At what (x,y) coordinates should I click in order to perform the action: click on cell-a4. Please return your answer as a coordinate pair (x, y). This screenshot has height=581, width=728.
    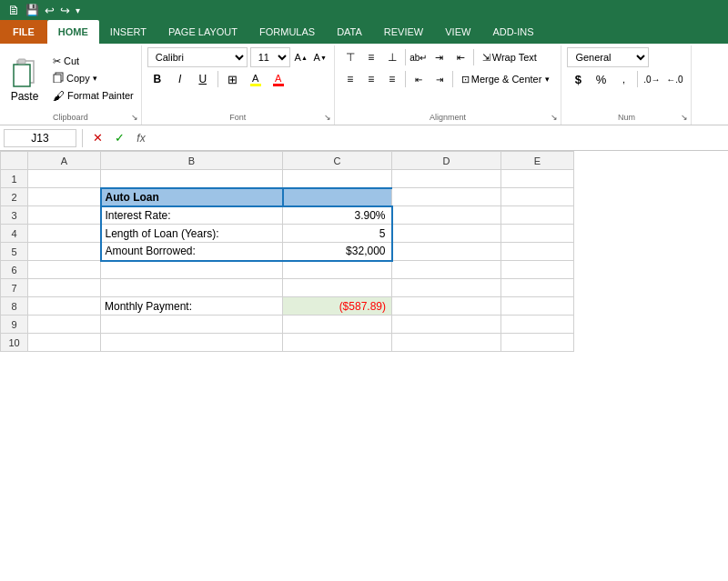
    Looking at the image, I should click on (65, 234).